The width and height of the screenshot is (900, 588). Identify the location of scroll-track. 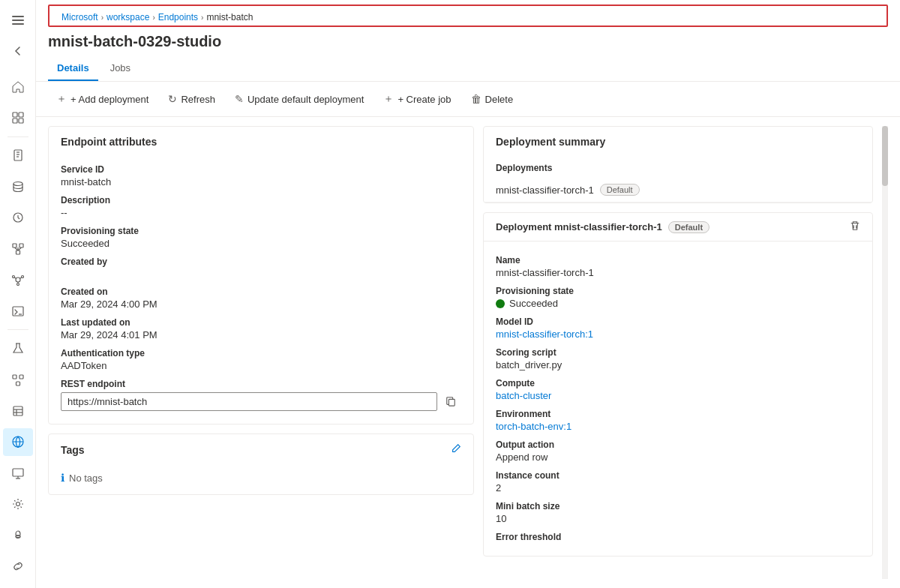
(885, 352).